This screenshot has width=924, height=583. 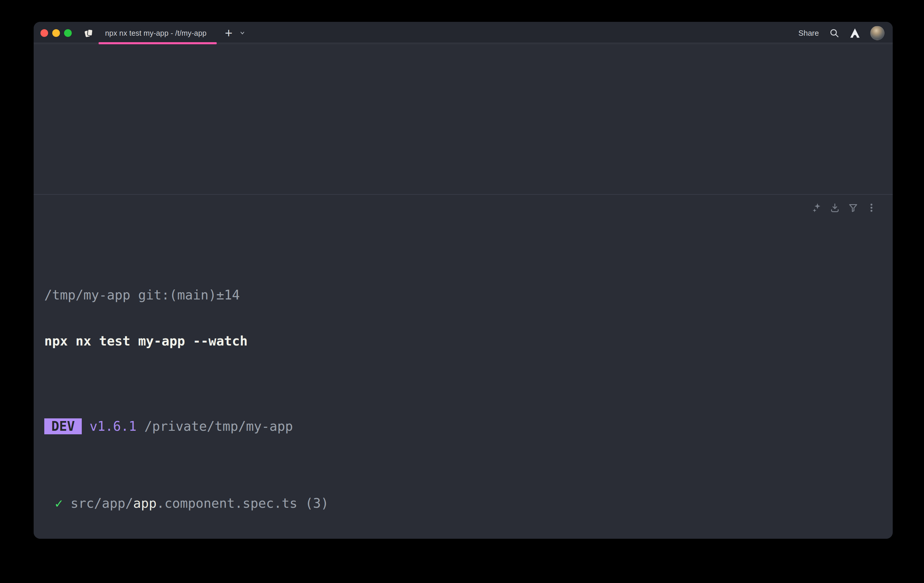 What do you see at coordinates (853, 208) in the screenshot?
I see `filter-icon` at bounding box center [853, 208].